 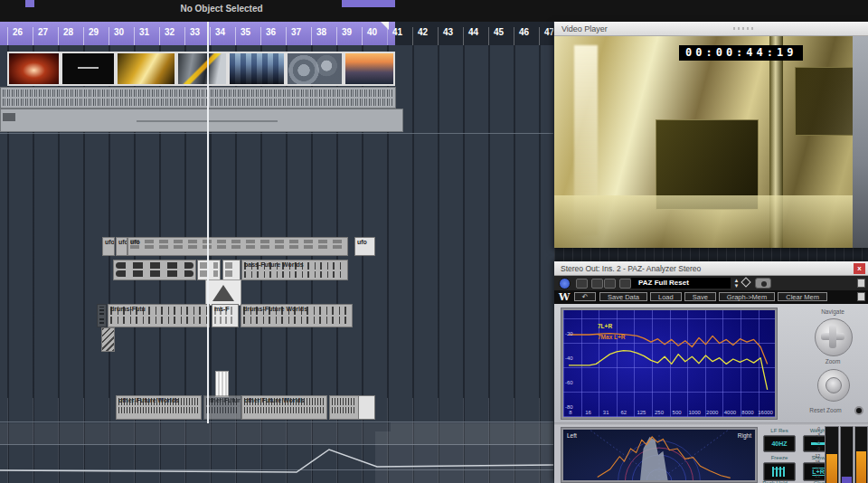 What do you see at coordinates (711, 283) in the screenshot?
I see `paz-header-toolbar: PAZ Full Reset ▲▼` at bounding box center [711, 283].